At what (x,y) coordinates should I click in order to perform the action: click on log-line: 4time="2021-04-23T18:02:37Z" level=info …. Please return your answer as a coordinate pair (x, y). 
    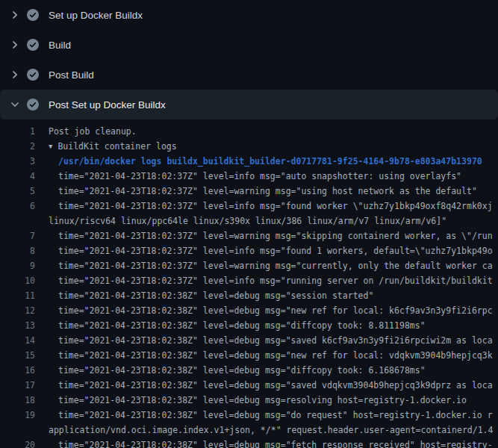
    Looking at the image, I should click on (249, 176).